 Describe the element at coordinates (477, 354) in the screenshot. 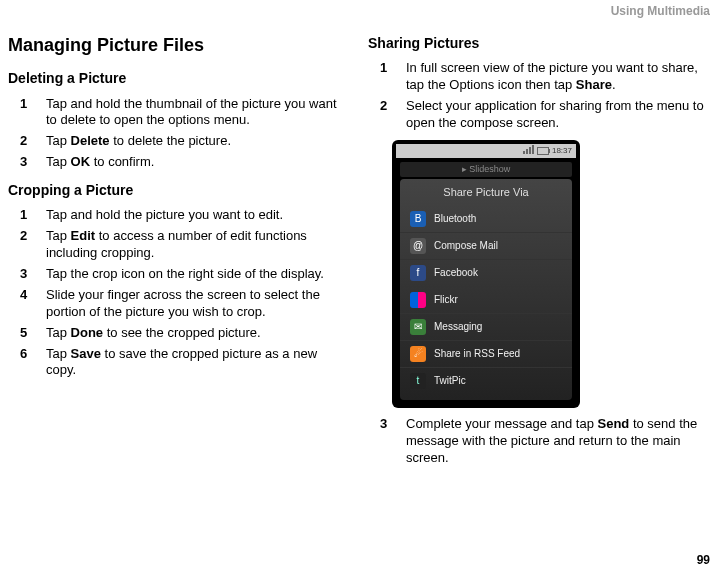

I see `share-row-label: Share in RSS Feed` at that location.